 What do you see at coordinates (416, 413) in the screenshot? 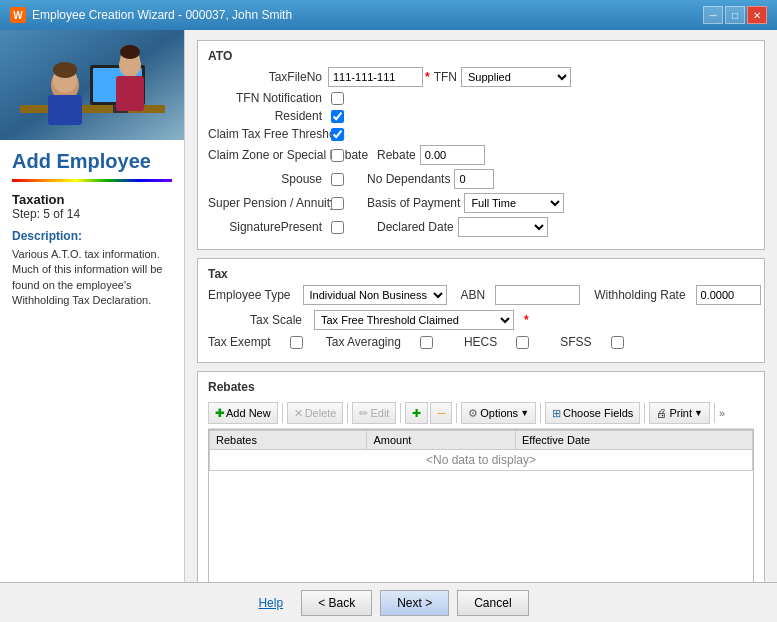
I see `green-plus-button: ✚` at bounding box center [416, 413].